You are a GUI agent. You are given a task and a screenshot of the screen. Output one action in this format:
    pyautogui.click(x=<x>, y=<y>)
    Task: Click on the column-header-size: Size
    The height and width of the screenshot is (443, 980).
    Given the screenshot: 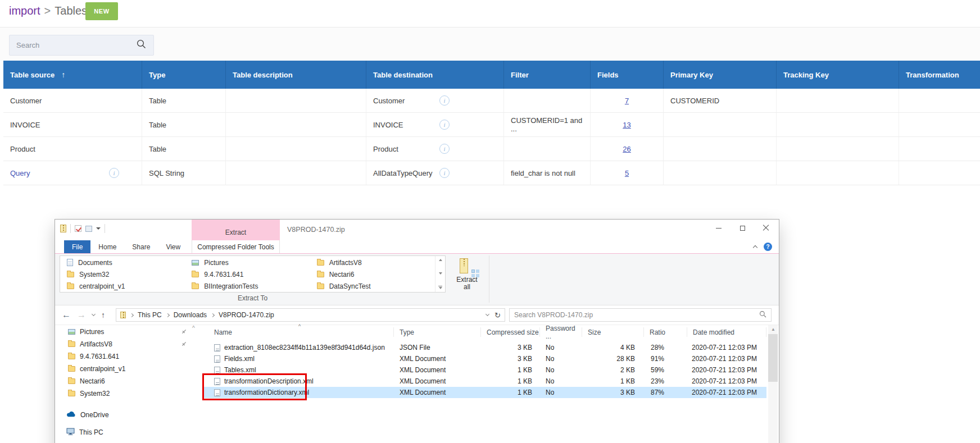 What is the action you would take?
    pyautogui.click(x=613, y=332)
    